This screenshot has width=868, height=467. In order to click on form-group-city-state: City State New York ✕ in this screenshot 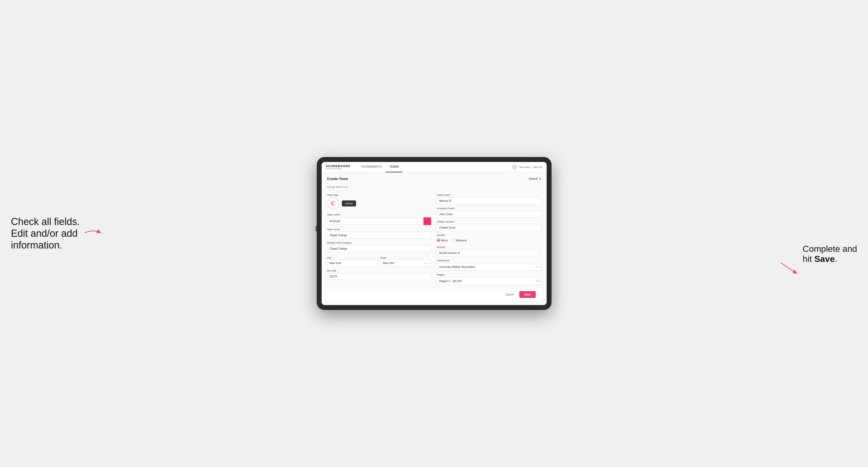, I will do `click(379, 261)`.